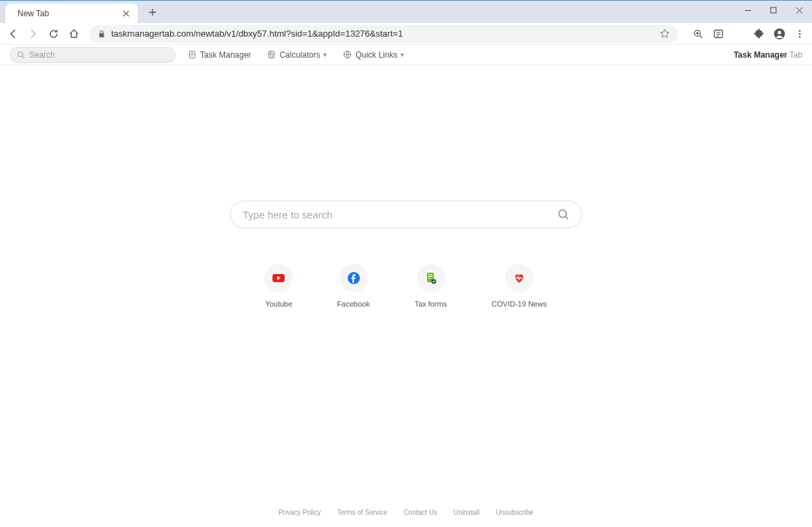  What do you see at coordinates (431, 304) in the screenshot?
I see `shortcut-label: Tax forms` at bounding box center [431, 304].